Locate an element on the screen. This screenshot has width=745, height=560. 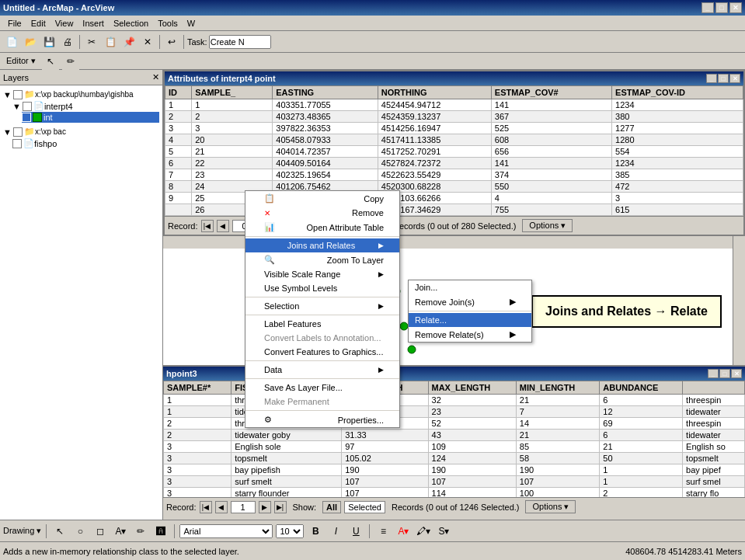
table-row: 622404409.501644527824.723721411234 is located at coordinates (454, 163).